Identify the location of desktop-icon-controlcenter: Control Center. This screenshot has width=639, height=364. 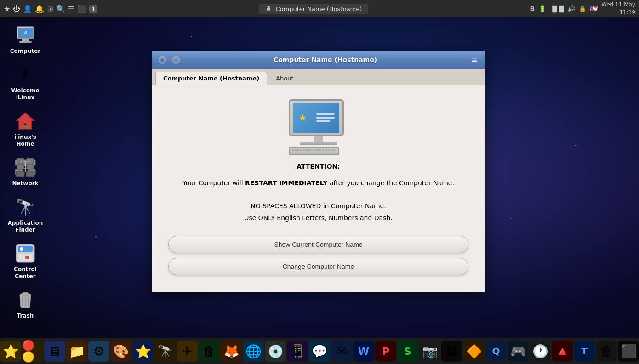
(25, 261).